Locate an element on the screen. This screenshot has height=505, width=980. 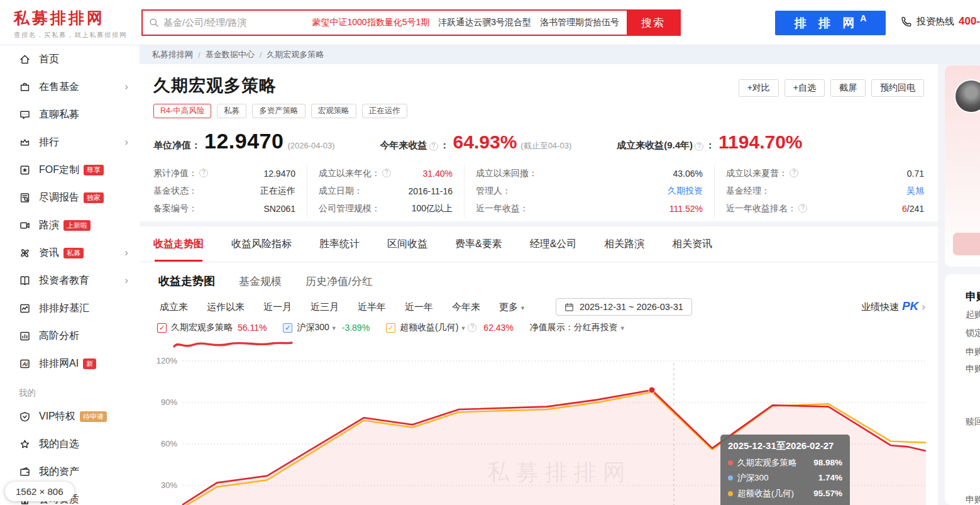
performance-pk-link: 业绩快速 PK › is located at coordinates (893, 306).